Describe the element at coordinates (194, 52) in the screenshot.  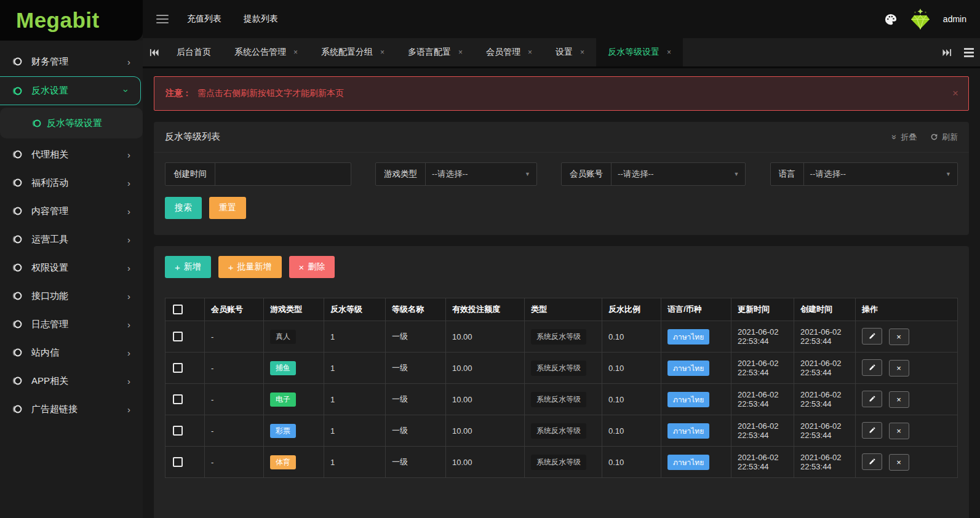
I see `tab-home: 后台首页` at that location.